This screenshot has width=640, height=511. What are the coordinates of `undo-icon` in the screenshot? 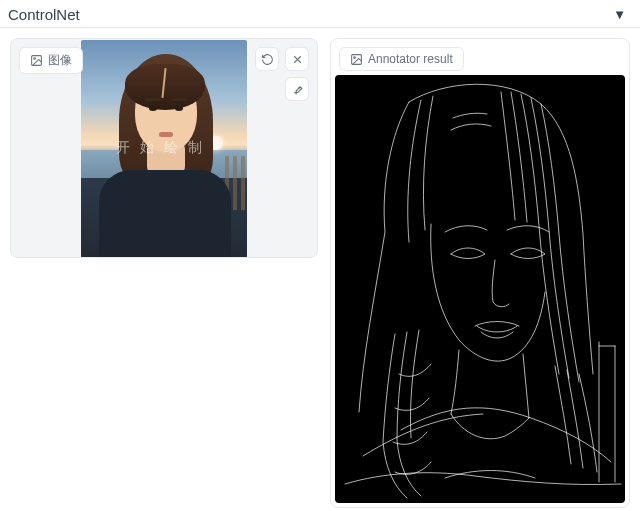 It's located at (268, 60).